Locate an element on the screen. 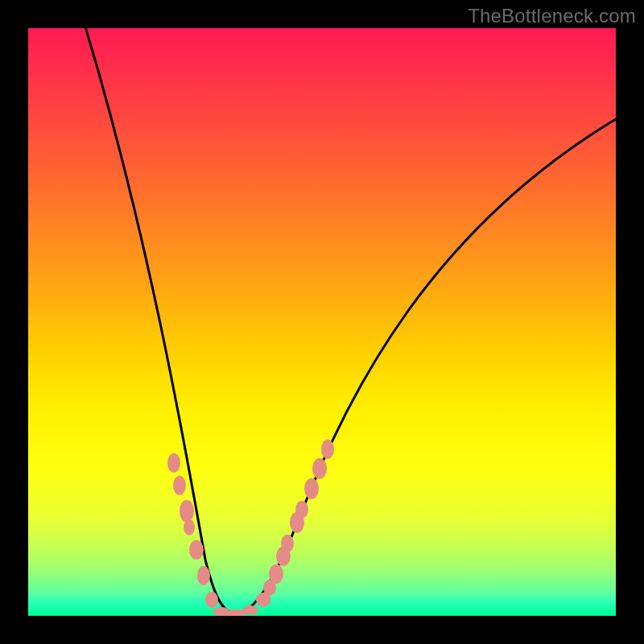 This screenshot has height=644, width=644. watermark-text: TheBottleneck.com is located at coordinates (552, 16).